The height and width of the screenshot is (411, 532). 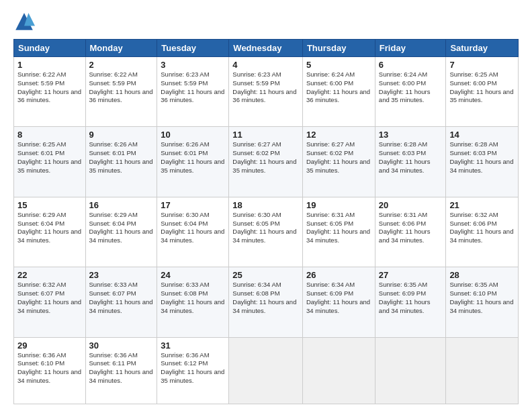 I want to click on day-number: 5, so click(x=339, y=64).